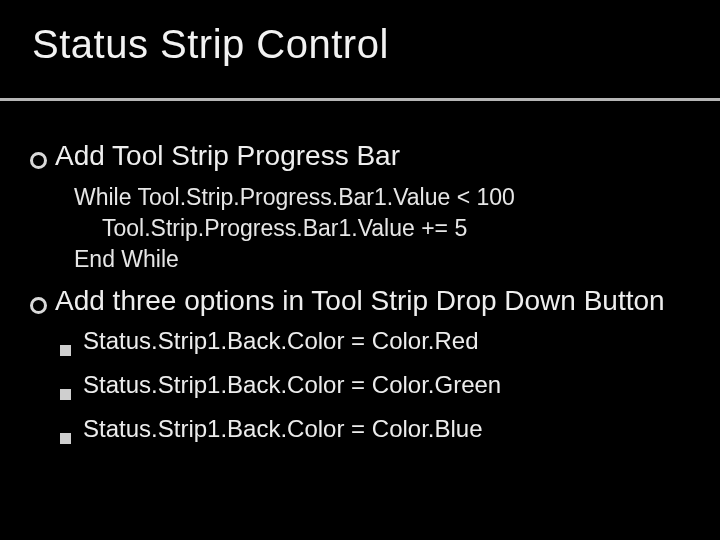 The image size is (720, 540). What do you see at coordinates (292, 385) in the screenshot?
I see `bullet-text: Status.Strip1.Back.Color = Color.Green` at bounding box center [292, 385].